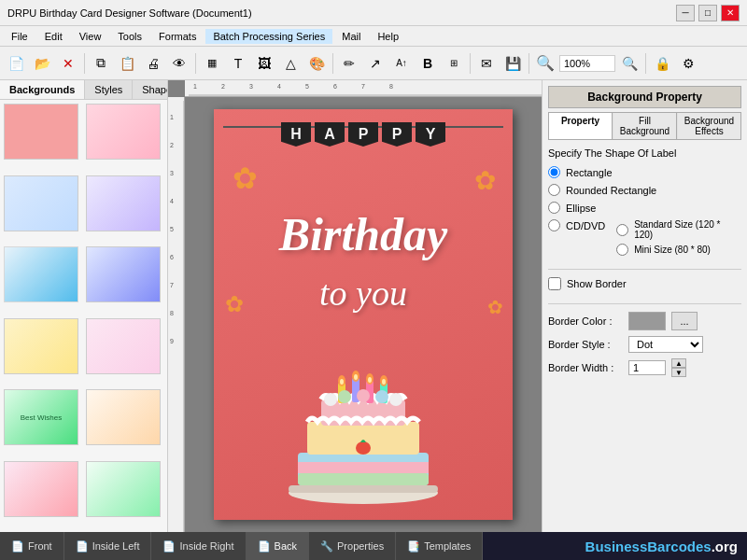  Describe the element at coordinates (402, 63) in the screenshot. I see `tb-font: A↑` at that location.